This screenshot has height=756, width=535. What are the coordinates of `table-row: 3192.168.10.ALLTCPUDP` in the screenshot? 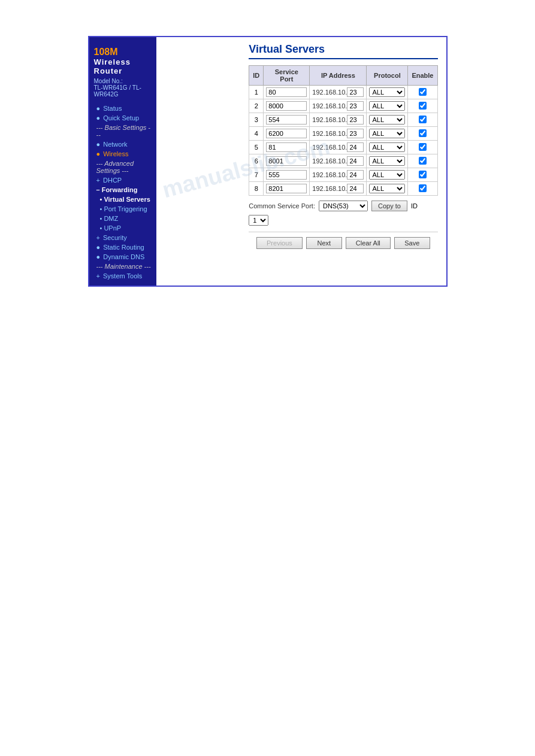 It's located at (343, 120).